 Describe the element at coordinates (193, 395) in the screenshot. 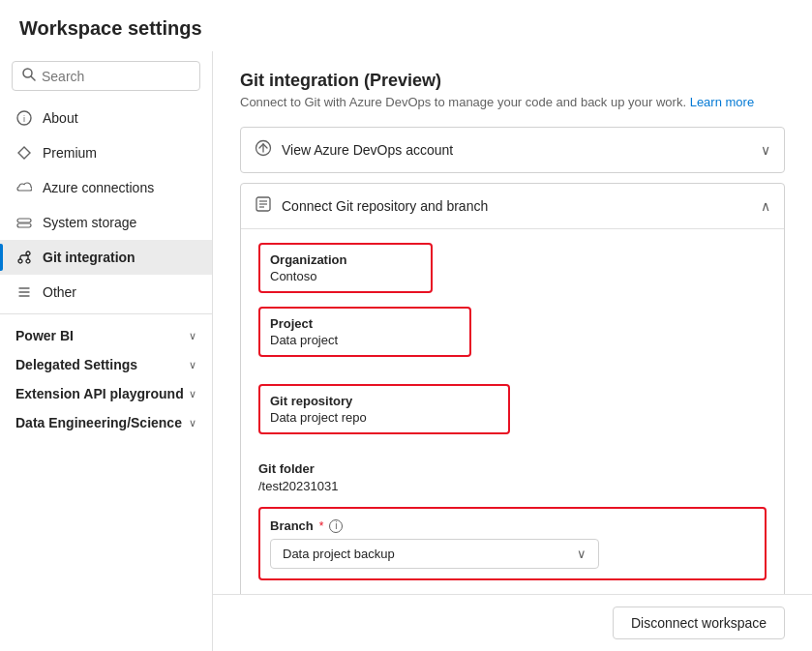

I see `extension-api-chevron-icon: ∨` at that location.